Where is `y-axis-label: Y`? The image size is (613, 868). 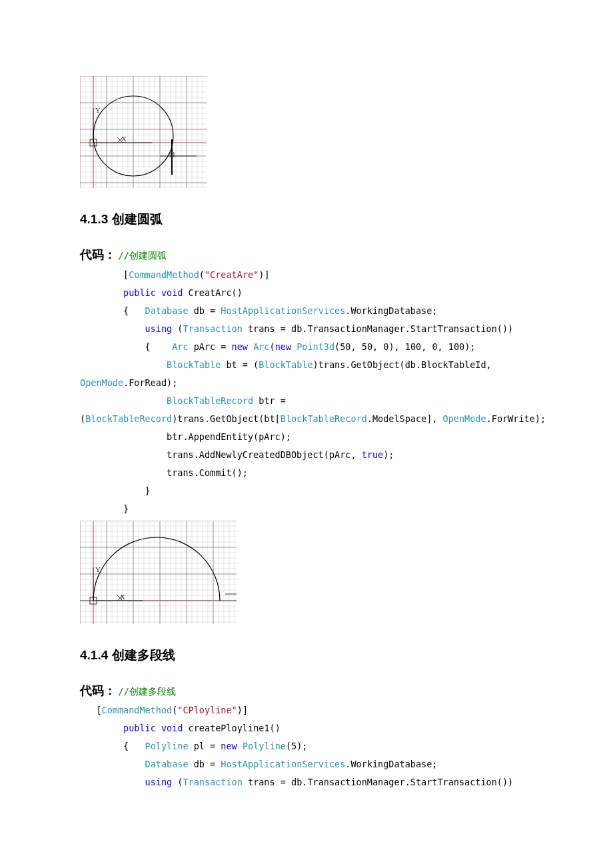 y-axis-label: Y is located at coordinates (98, 110).